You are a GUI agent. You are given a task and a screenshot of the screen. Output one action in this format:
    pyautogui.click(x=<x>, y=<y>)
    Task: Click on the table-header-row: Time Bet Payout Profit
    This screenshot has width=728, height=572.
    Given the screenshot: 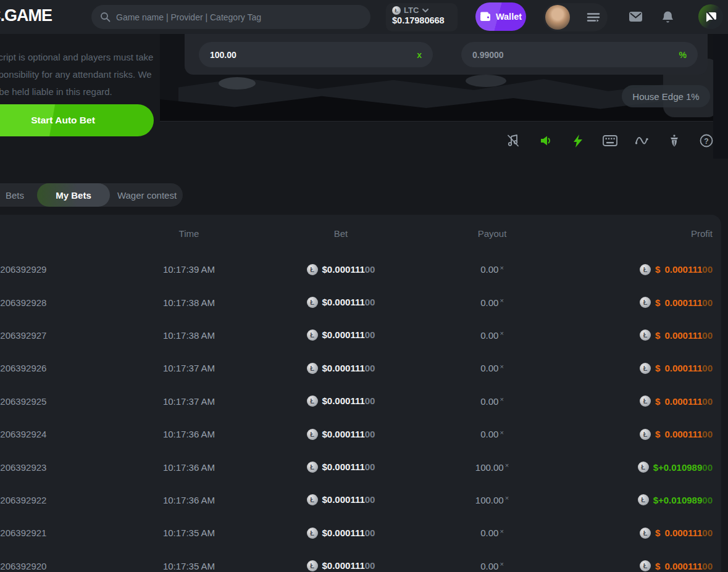 What is the action you would take?
    pyautogui.click(x=361, y=234)
    